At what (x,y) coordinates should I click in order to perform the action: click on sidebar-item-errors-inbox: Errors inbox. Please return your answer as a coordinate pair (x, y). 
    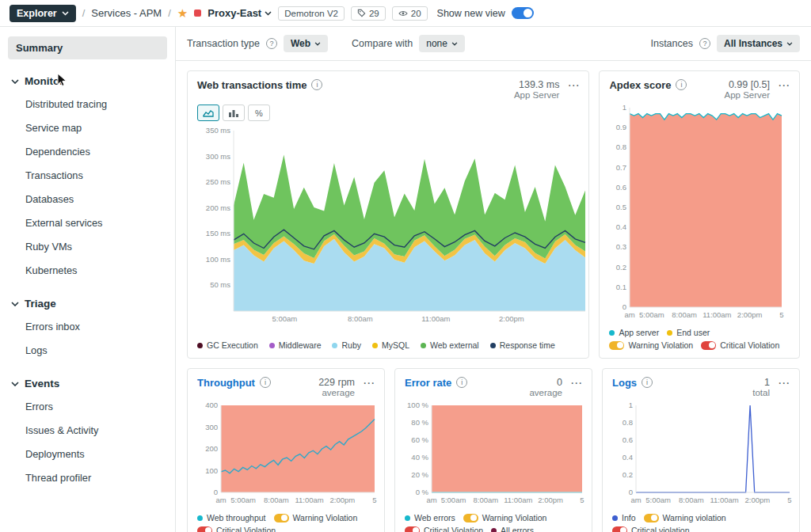
    Looking at the image, I should click on (87, 326).